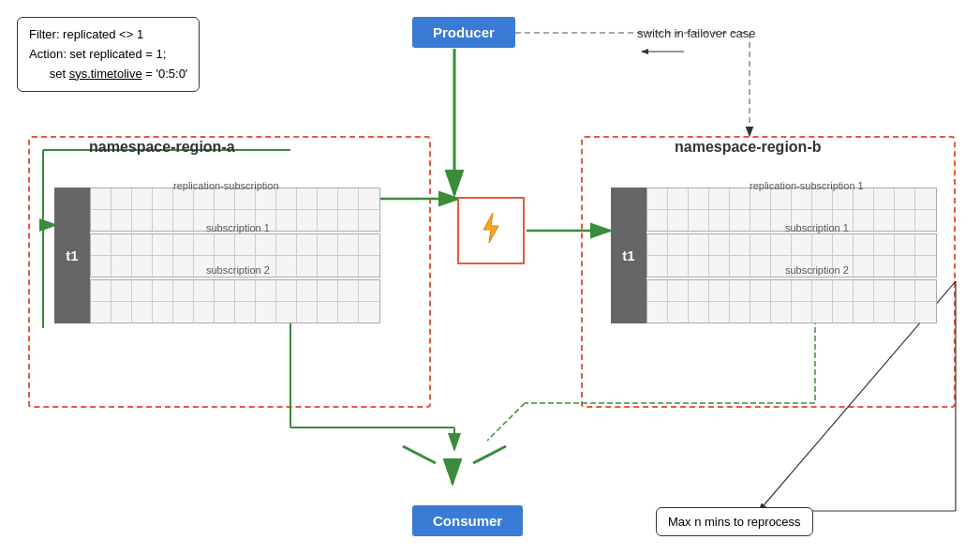  I want to click on sub-label-b-sub1: subscription 1, so click(817, 228).